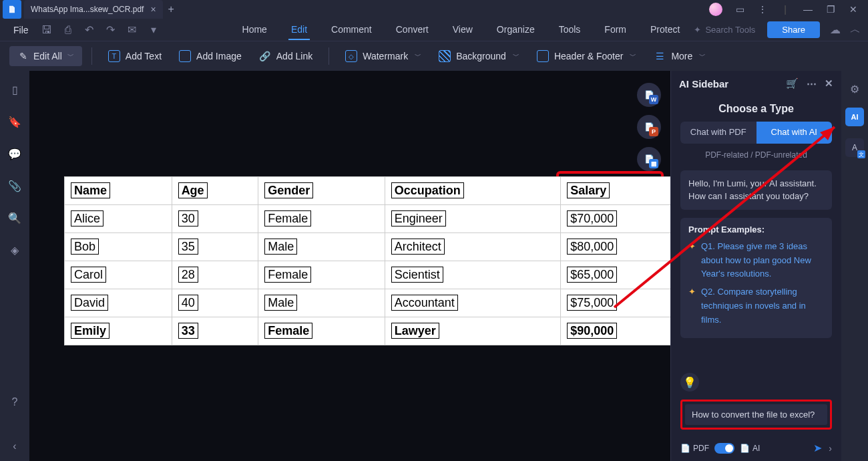 This screenshot has width=868, height=461. What do you see at coordinates (756, 306) in the screenshot?
I see `prompt-example-2: ✦ Q2. Compare storytelling techniques in…` at bounding box center [756, 306].